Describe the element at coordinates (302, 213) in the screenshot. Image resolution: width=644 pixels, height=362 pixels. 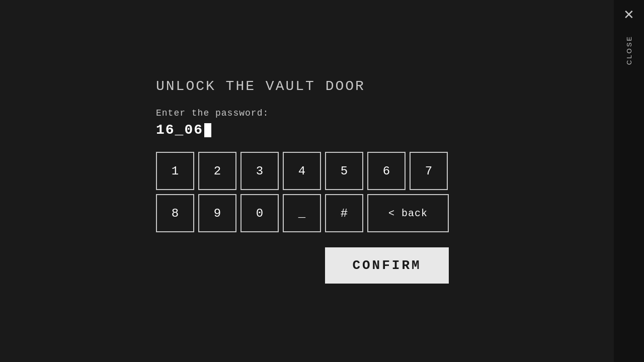
I see `key-underscore: _` at that location.